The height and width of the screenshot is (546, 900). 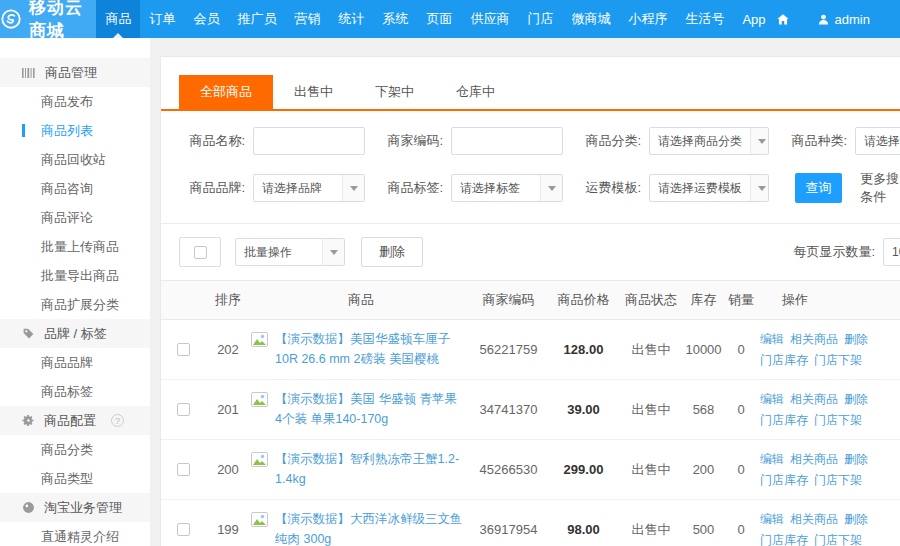 What do you see at coordinates (439, 19) in the screenshot?
I see `nav-item-pages: 页面` at bounding box center [439, 19].